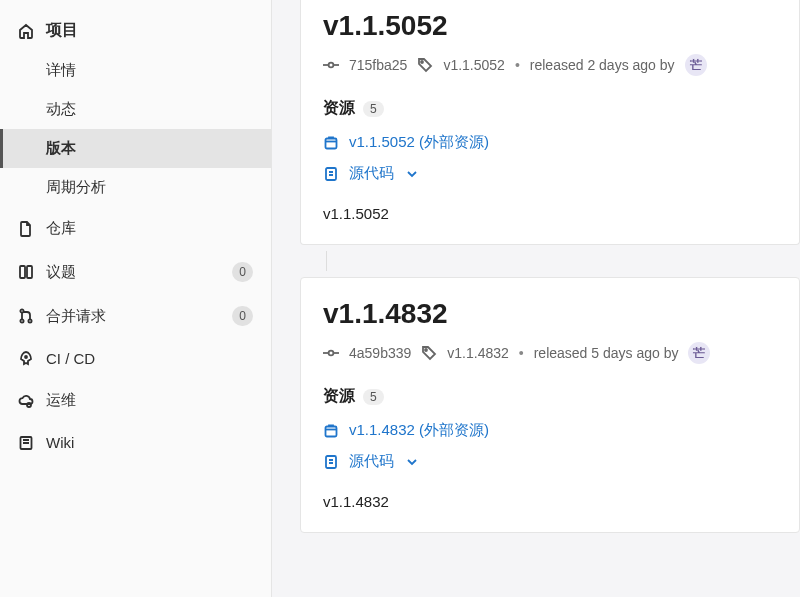 The height and width of the screenshot is (597, 800). I want to click on cloud-gear-icon, so click(26, 401).